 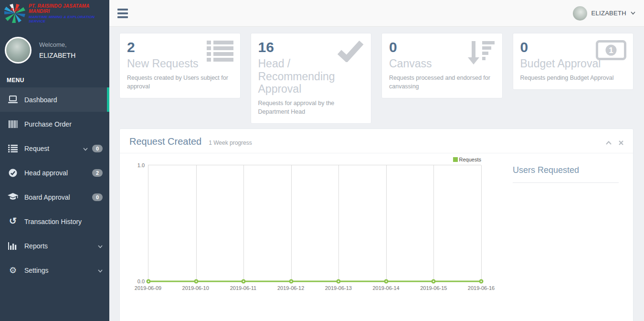 What do you see at coordinates (311, 78) in the screenshot?
I see `stat-card-head-recommending-approval: 16Head / Recommending ApprovalRequests f…` at bounding box center [311, 78].